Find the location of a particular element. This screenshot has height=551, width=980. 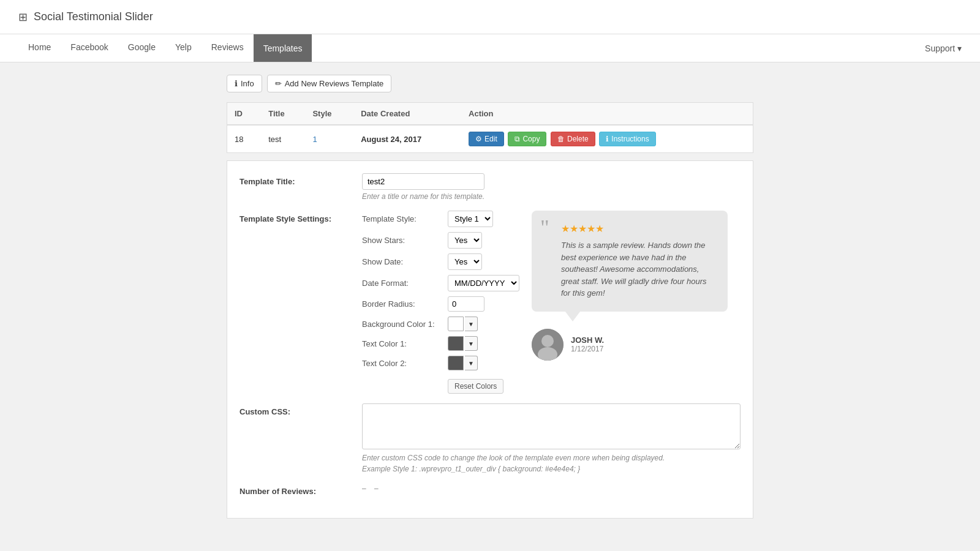

info-circle-icon: ℹ is located at coordinates (236, 83).